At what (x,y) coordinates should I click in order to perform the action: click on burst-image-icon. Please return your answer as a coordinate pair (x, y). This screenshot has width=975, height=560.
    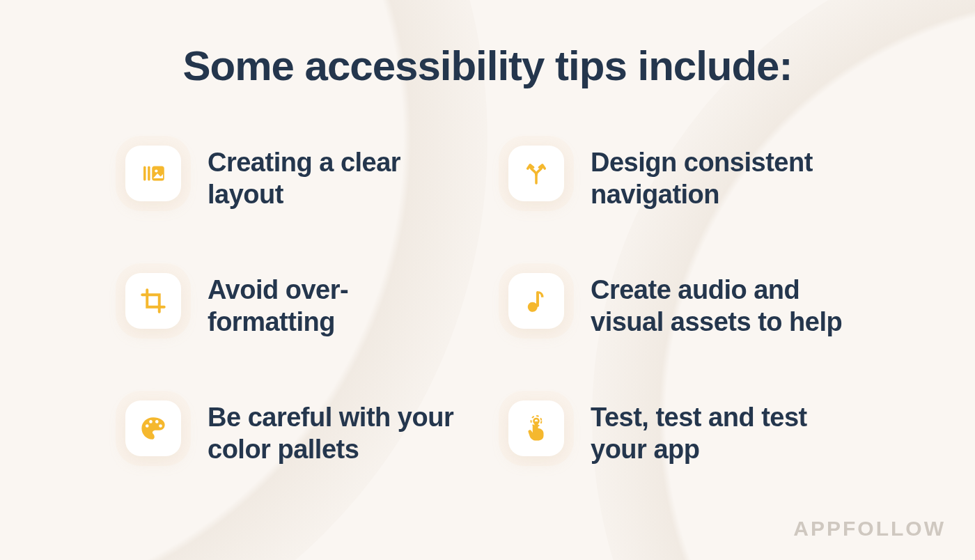
    Looking at the image, I should click on (153, 173).